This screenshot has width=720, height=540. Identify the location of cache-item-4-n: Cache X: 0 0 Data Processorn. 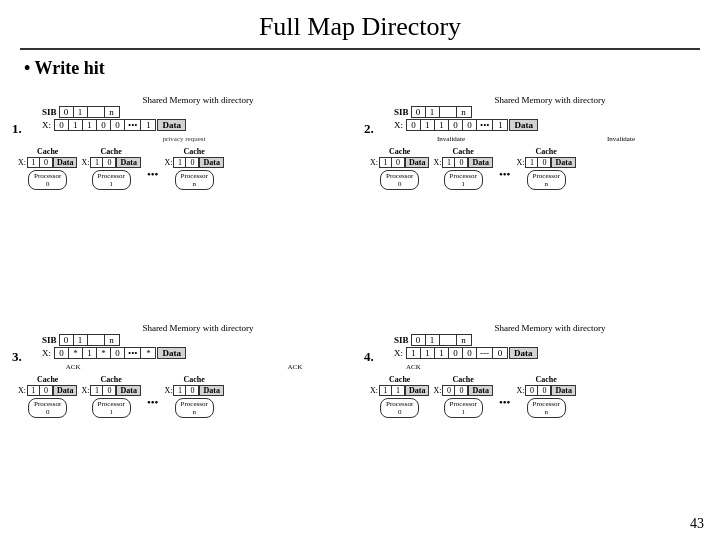
(546, 396).